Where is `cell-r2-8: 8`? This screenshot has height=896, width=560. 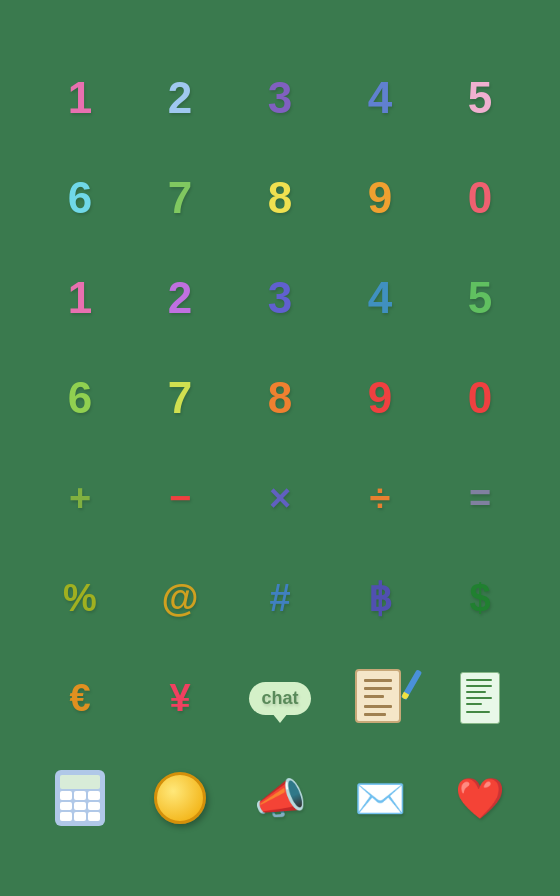 cell-r2-8: 8 is located at coordinates (280, 198).